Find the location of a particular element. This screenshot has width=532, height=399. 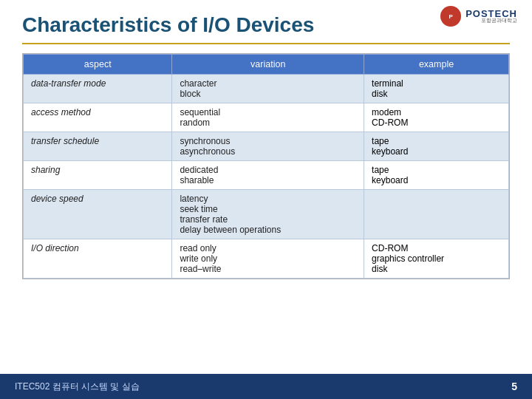

col-aspect: aspect is located at coordinates (98, 65).